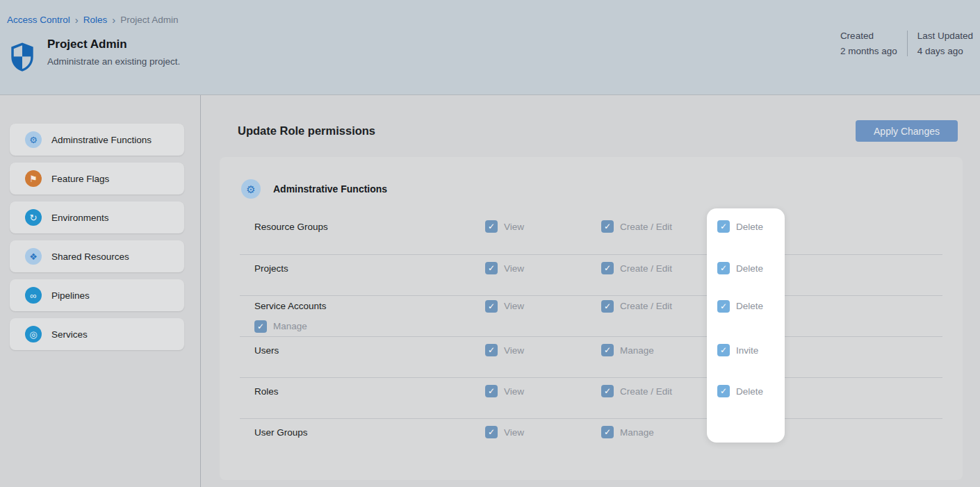  Describe the element at coordinates (591, 439) in the screenshot. I see `table-row: User Groups✓View✓Manage` at that location.